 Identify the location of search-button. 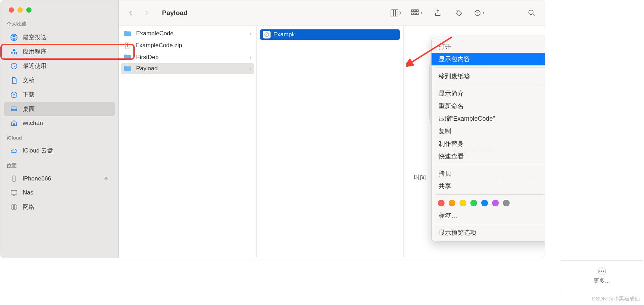
(532, 13).